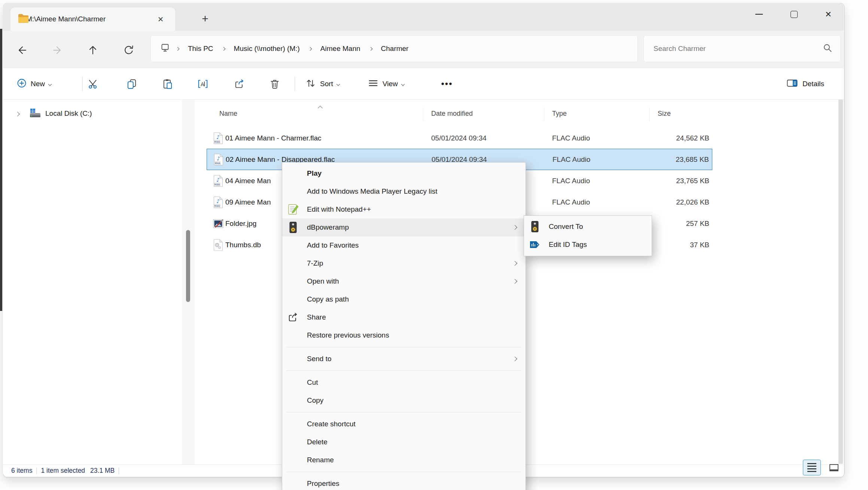 Image resolution: width=868 pixels, height=490 pixels. Describe the element at coordinates (404, 359) in the screenshot. I see `menu-item-send-to: Send to` at that location.